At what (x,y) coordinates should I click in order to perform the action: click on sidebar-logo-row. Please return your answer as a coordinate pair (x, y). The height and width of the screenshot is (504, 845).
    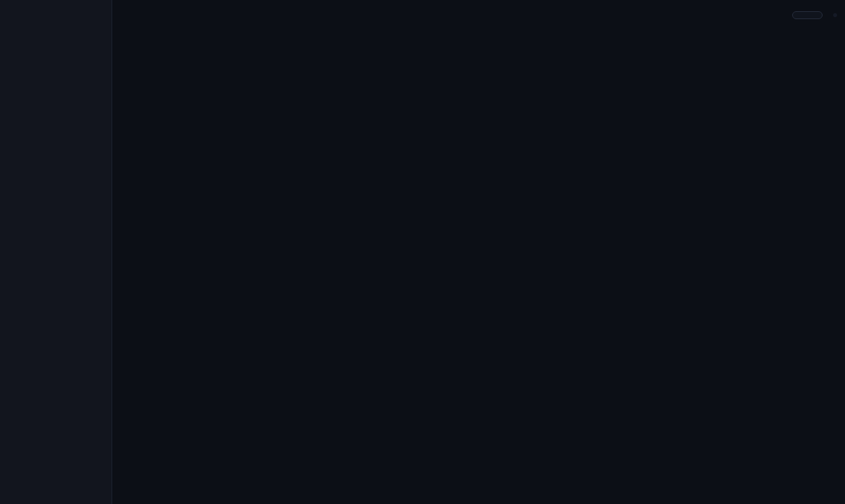
    Looking at the image, I should click on (55, 7).